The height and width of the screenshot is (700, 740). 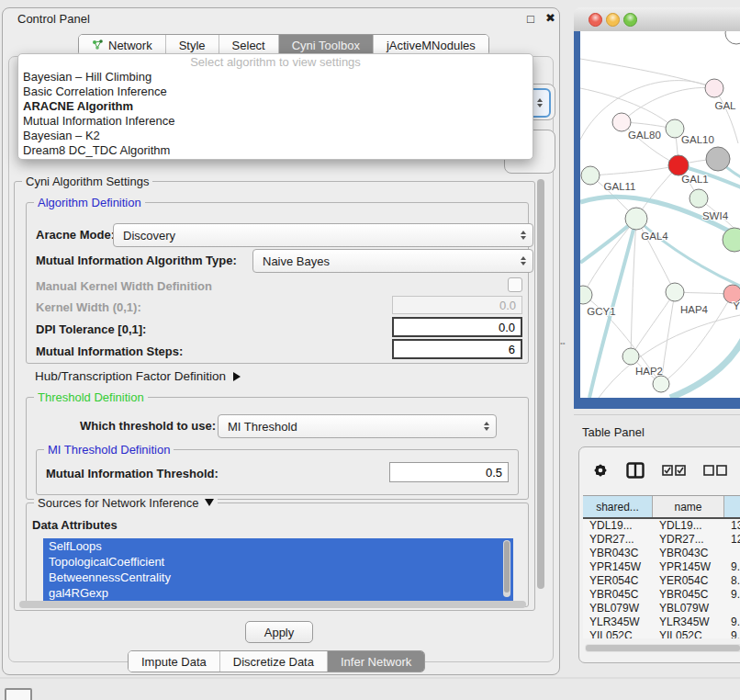 I want to click on sources-title: Sources for Network Inference, so click(x=118, y=503).